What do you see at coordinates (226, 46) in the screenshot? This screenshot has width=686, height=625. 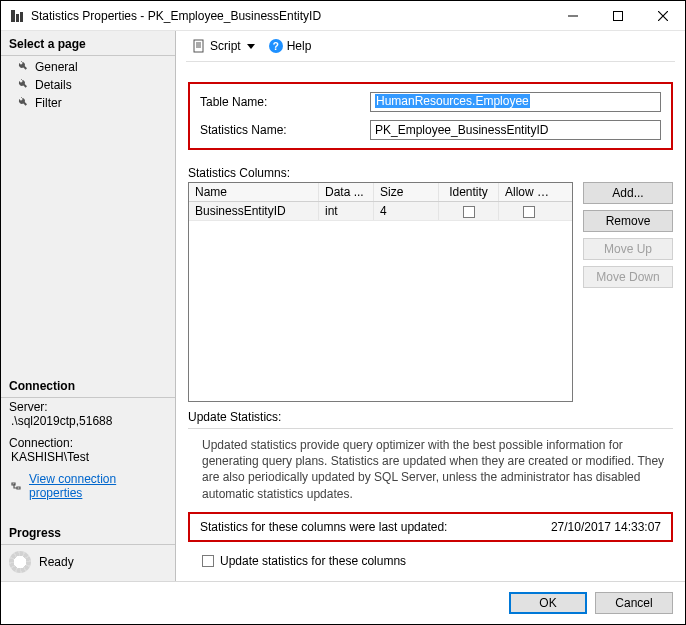 I see `script-label: Script` at bounding box center [226, 46].